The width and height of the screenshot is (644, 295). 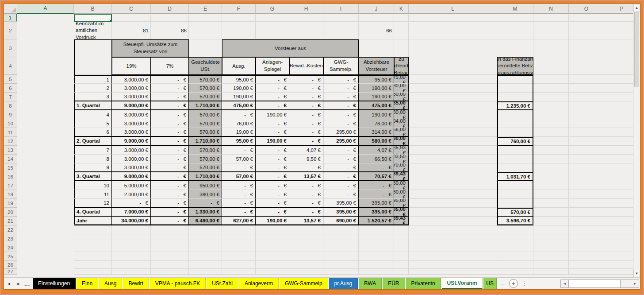 What do you see at coordinates (586, 124) in the screenshot?
I see `cell-N10` at bounding box center [586, 124].